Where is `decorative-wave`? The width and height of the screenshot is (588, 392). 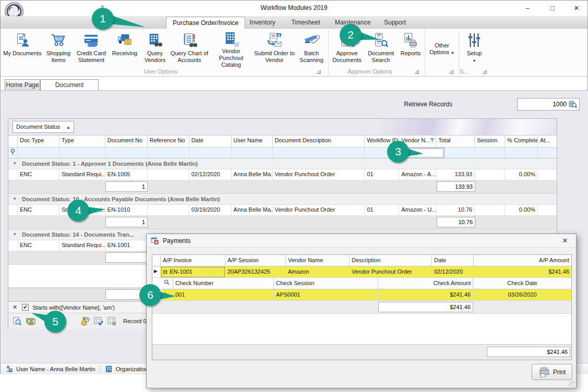 decorative-wave is located at coordinates (468, 127).